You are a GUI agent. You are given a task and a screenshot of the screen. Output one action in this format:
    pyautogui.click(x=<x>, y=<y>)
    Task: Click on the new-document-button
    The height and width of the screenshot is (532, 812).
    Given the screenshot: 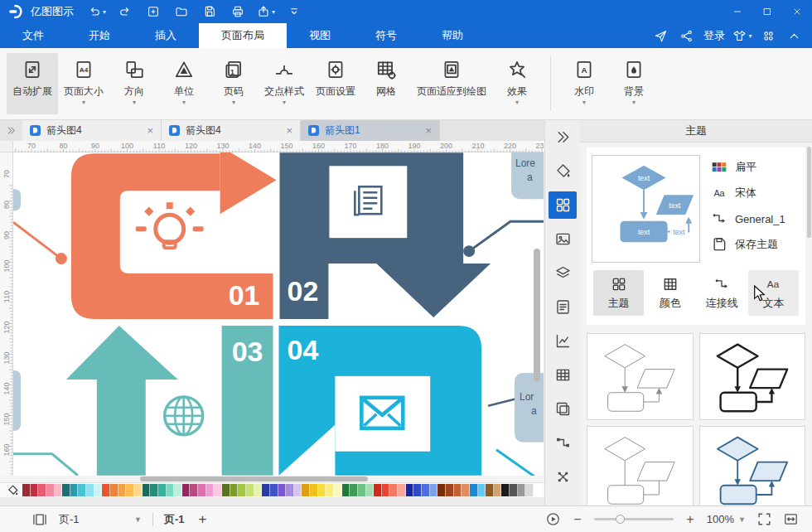 What is the action you would take?
    pyautogui.click(x=153, y=12)
    